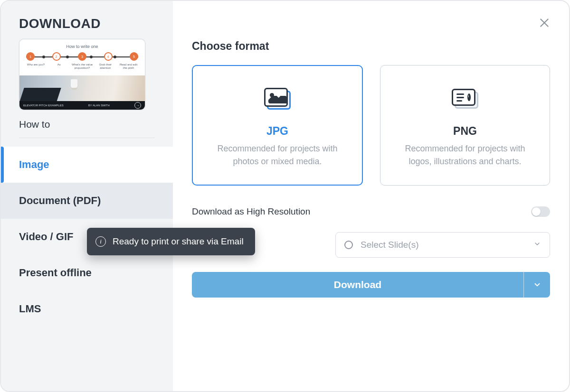 This screenshot has height=392, width=570. Describe the element at coordinates (371, 285) in the screenshot. I see `download-button-group: Download` at that location.